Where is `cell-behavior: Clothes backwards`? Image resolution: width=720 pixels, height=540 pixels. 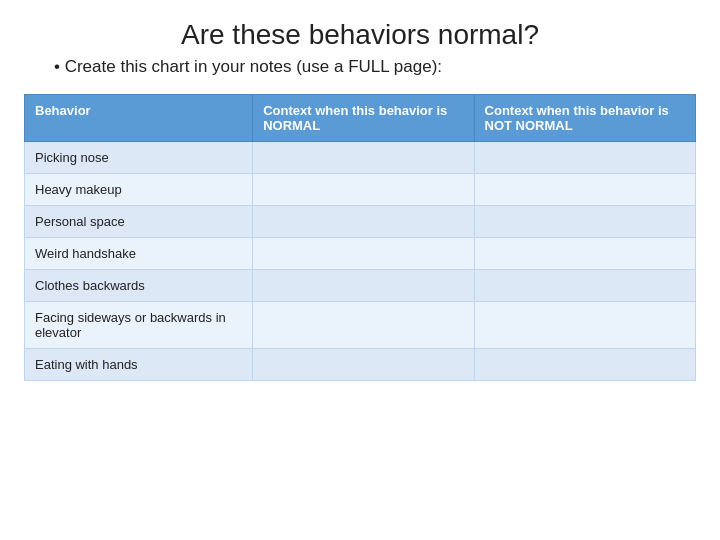
cell-behavior: Clothes backwards is located at coordinates (139, 285).